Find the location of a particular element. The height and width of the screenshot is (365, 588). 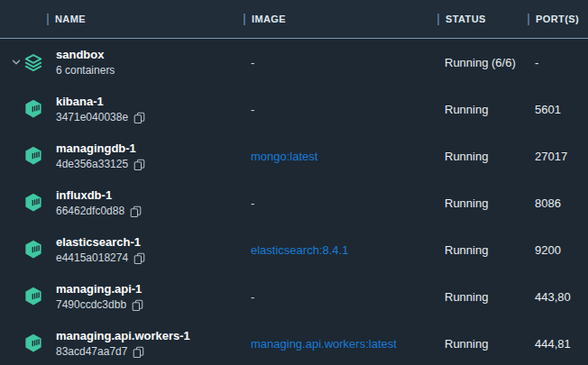

column-header-label: STATUS is located at coordinates (465, 19).